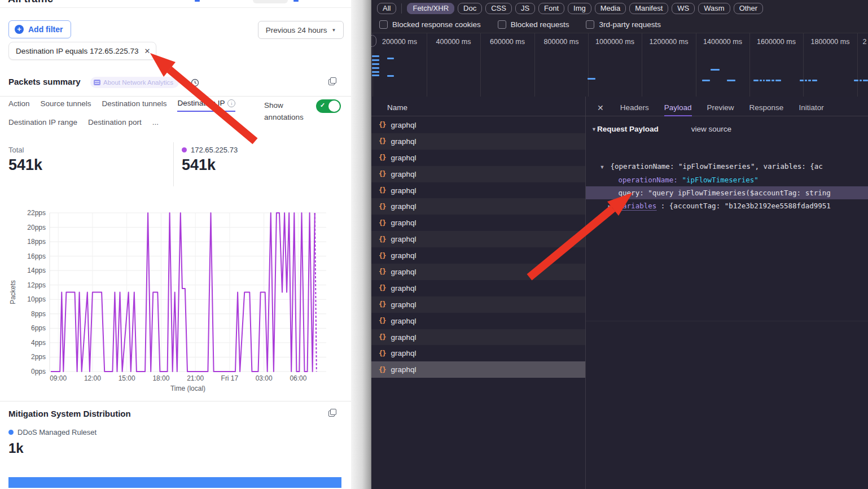  I want to click on tab-label: Source tunnels, so click(66, 104).